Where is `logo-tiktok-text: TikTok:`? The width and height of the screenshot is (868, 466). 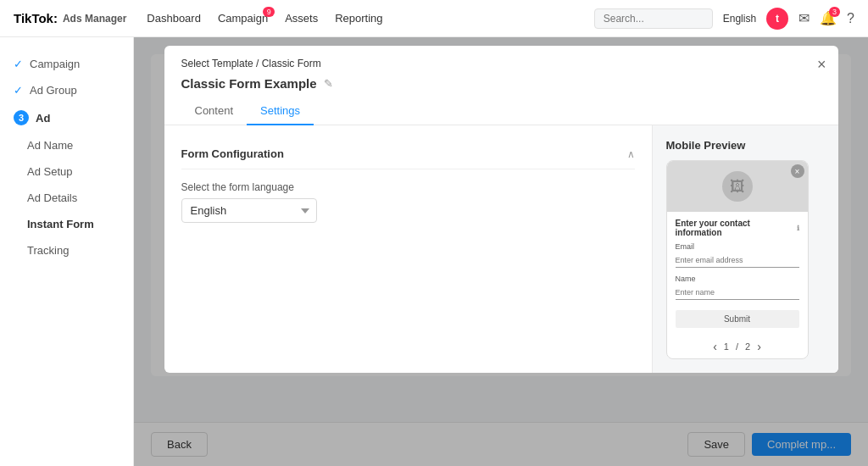
logo-tiktok-text: TikTok: is located at coordinates (36, 19).